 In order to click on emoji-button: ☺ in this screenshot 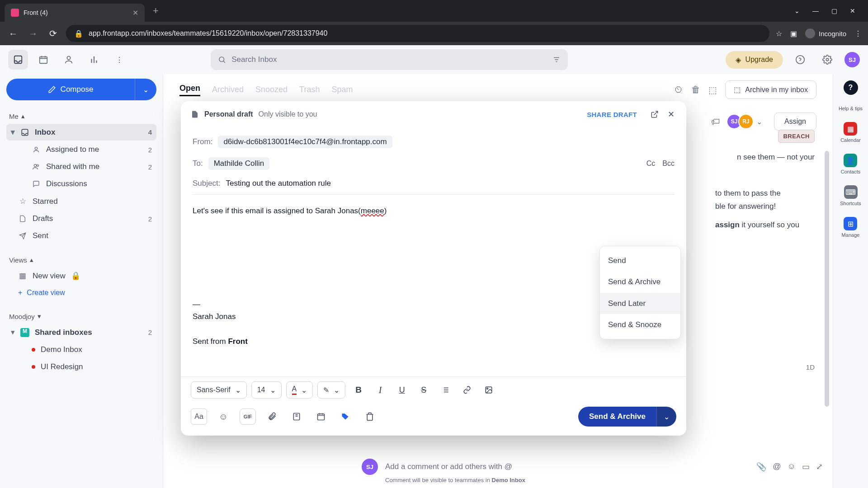, I will do `click(223, 417)`.